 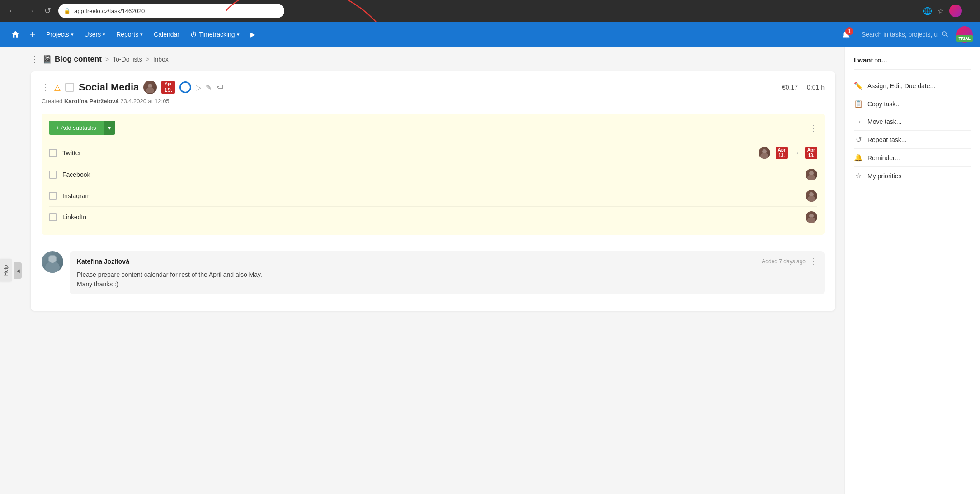 I want to click on bookmark-button: ☆, so click(x=941, y=11).